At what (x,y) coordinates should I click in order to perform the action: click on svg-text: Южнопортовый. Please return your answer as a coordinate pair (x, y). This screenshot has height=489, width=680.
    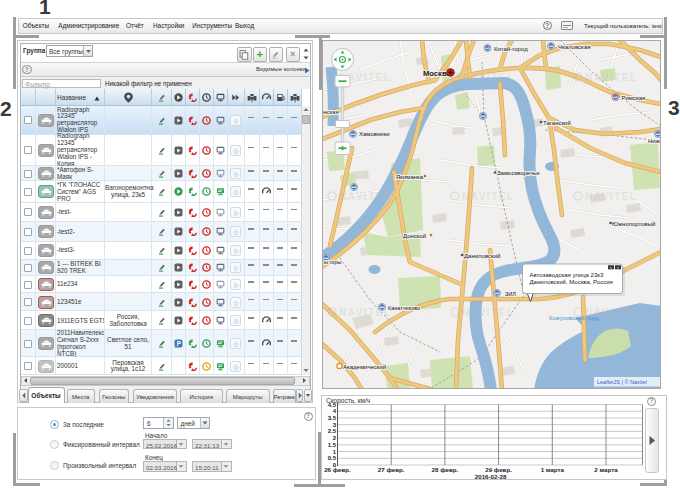
    Looking at the image, I should click on (634, 224).